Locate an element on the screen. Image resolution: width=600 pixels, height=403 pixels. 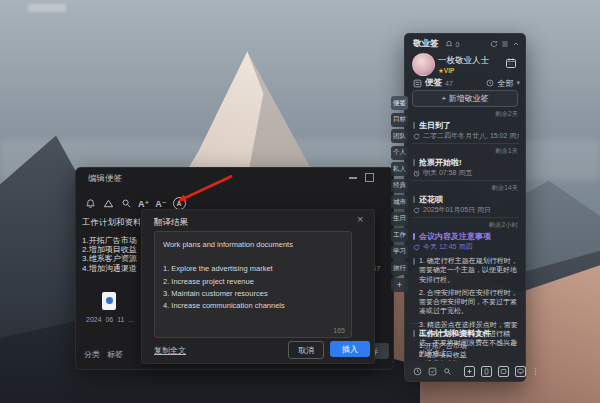
note-title: 工作计划和资料文件 is located at coordinates (111, 223).